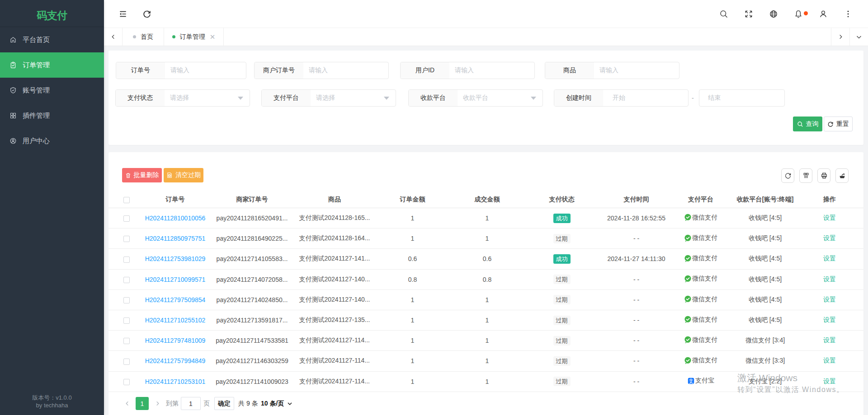 Image resolution: width=868 pixels, height=415 pixels. Describe the element at coordinates (806, 176) in the screenshot. I see `table-columns-icon` at that location.